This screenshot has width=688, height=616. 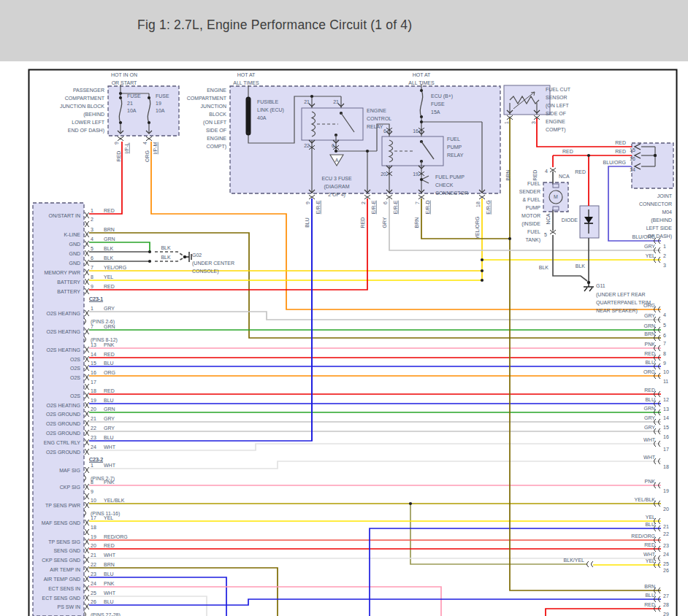 I want to click on label: LINK (ECU), so click(x=270, y=110).